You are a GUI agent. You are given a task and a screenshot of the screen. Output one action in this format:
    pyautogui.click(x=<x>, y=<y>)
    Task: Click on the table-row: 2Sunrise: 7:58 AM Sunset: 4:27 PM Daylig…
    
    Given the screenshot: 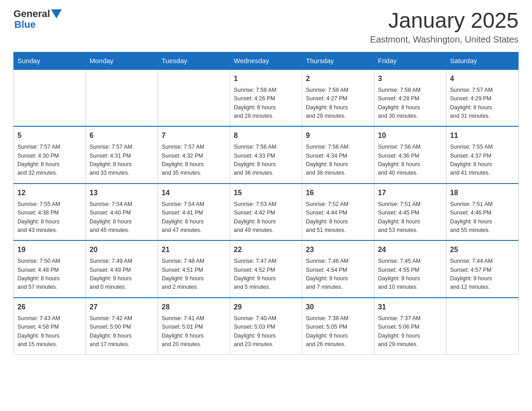 What is the action you would take?
    pyautogui.click(x=339, y=98)
    